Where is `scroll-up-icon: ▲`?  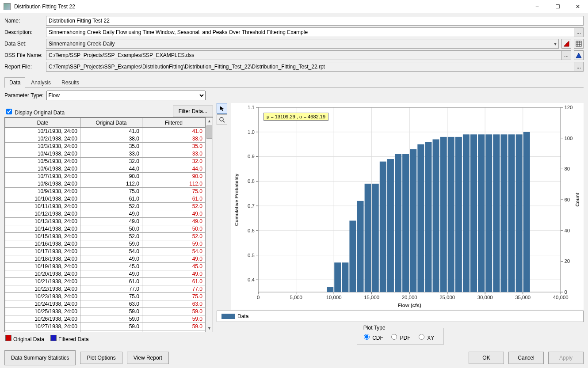
scroll-up-icon: ▲ is located at coordinates (210, 121).